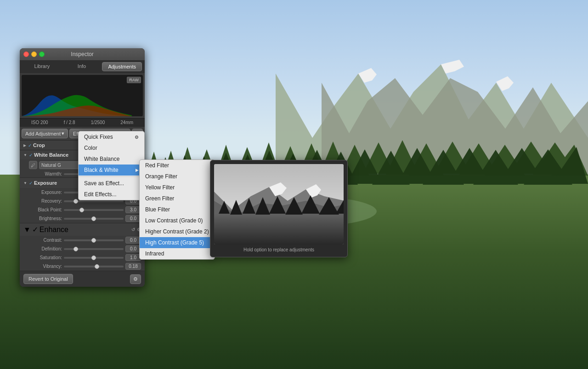 The height and width of the screenshot is (369, 588). Describe the element at coordinates (98, 137) in the screenshot. I see `quick-fixes-label: Quick Fixes` at that location.